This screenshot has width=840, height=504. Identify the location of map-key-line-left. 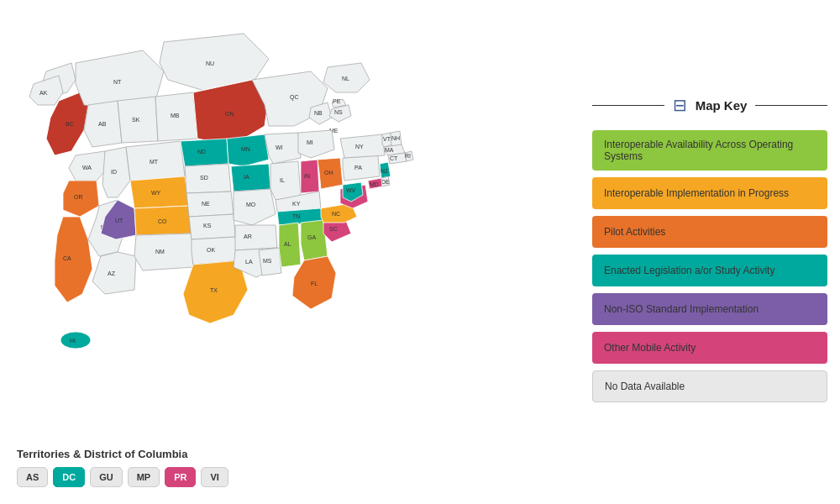
(628, 106).